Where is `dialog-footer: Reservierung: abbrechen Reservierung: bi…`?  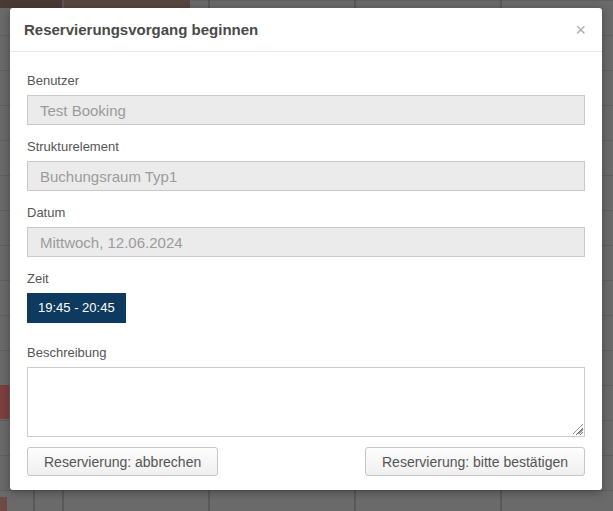
dialog-footer: Reservierung: abbrechen Reservierung: bi… is located at coordinates (306, 462).